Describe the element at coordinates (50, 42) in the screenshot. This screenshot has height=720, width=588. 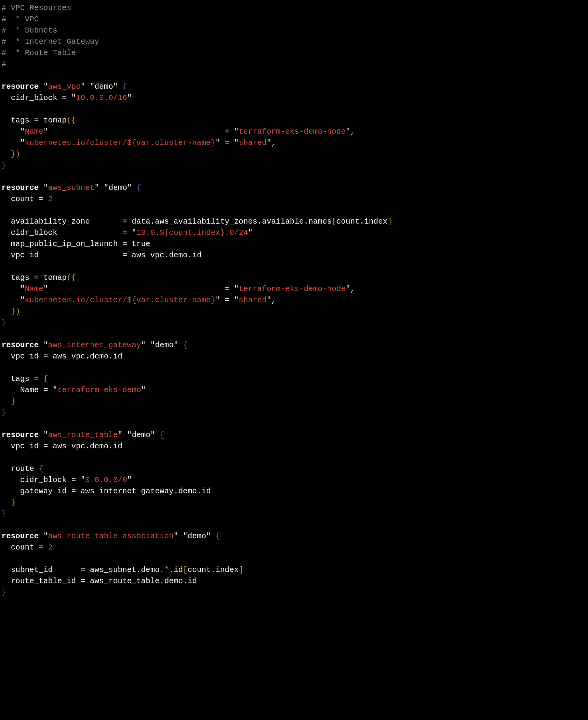
I see `comment-line: # * Internet Gateway` at that location.